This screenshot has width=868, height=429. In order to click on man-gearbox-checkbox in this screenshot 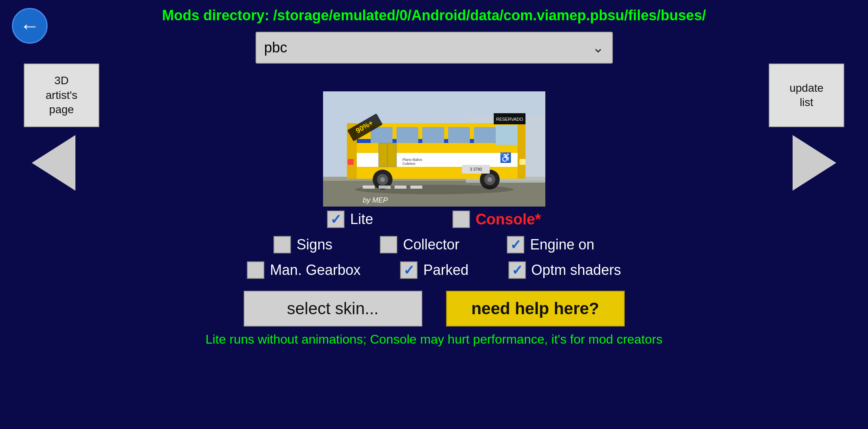, I will do `click(256, 270)`.